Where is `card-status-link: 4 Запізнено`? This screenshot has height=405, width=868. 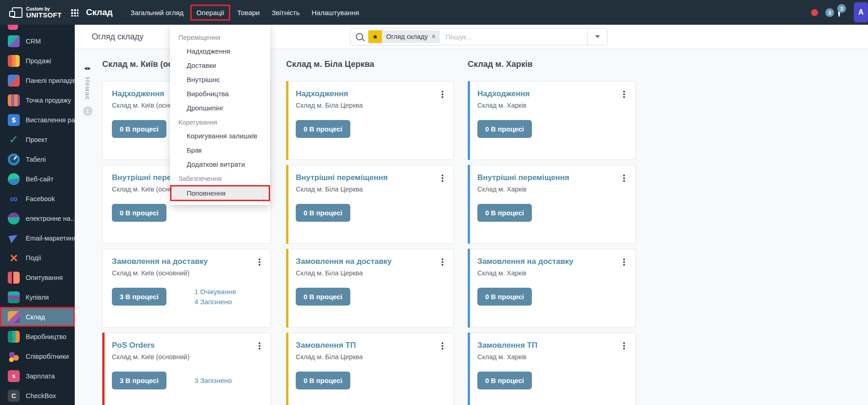 card-status-link: 4 Запізнено is located at coordinates (213, 301).